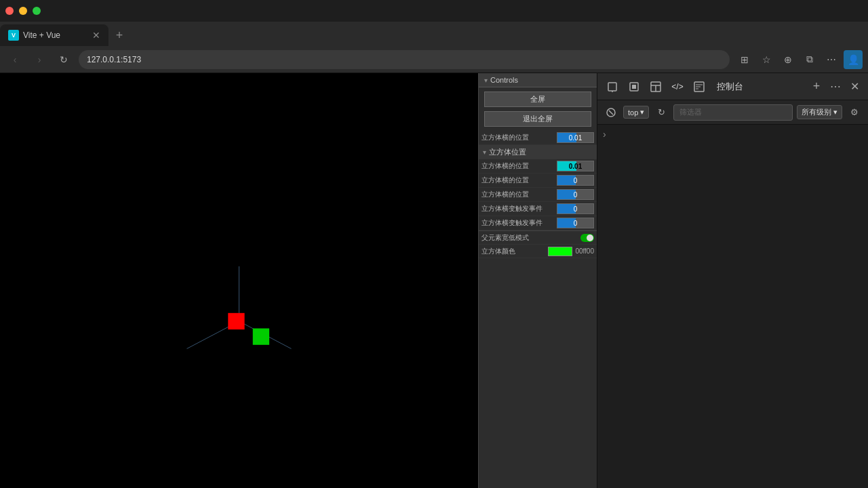 This screenshot has height=488, width=868. I want to click on value-text-1: 0.01, so click(575, 167).